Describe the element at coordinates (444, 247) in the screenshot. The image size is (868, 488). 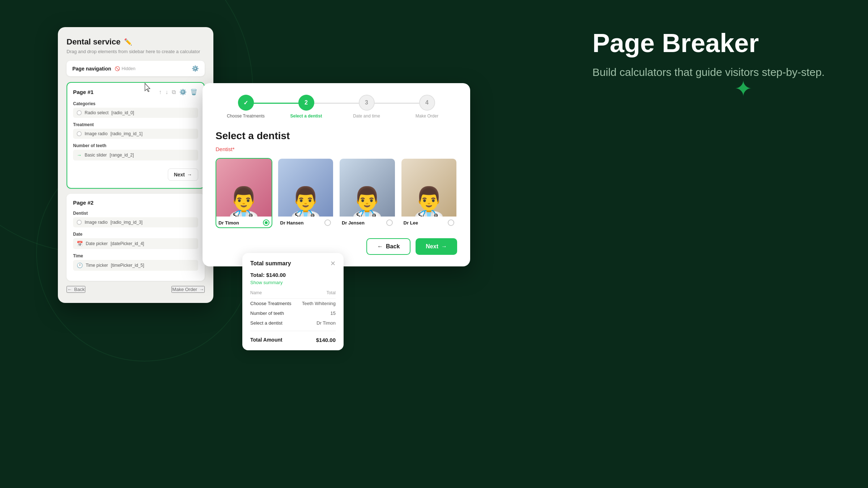
I see `next-main-arrow-icon: →` at that location.